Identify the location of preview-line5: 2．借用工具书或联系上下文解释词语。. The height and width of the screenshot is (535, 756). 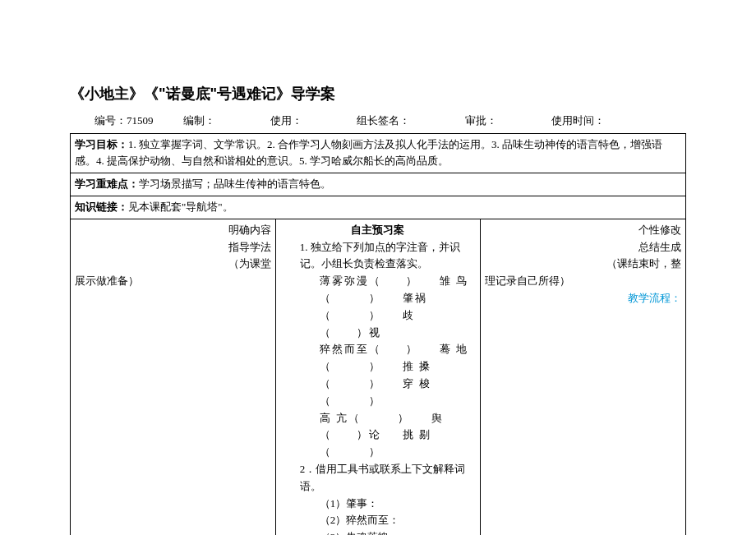
(378, 478).